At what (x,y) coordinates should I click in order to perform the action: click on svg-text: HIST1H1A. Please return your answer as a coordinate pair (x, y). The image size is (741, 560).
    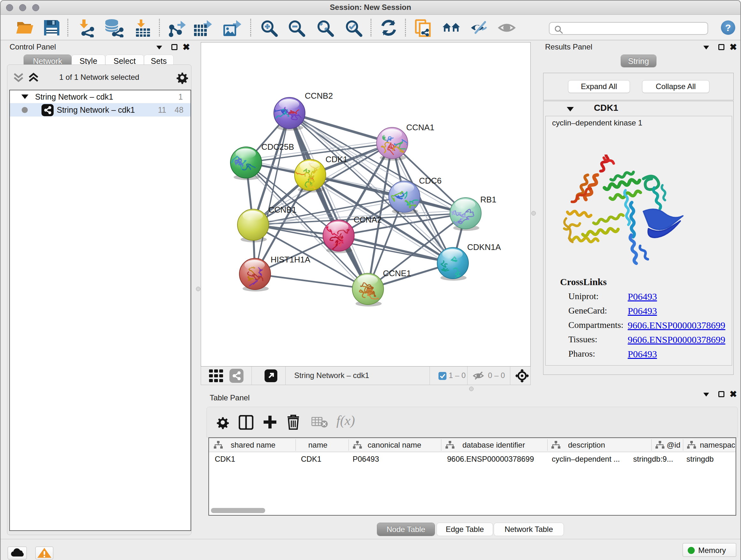
    Looking at the image, I should click on (291, 259).